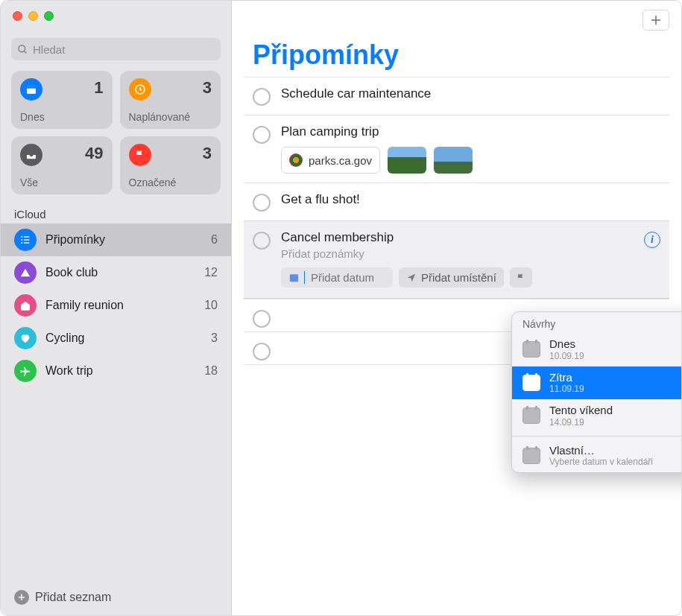 The height and width of the screenshot is (616, 682). What do you see at coordinates (566, 356) in the screenshot?
I see `date-suggestion-date: 10.09.19` at bounding box center [566, 356].